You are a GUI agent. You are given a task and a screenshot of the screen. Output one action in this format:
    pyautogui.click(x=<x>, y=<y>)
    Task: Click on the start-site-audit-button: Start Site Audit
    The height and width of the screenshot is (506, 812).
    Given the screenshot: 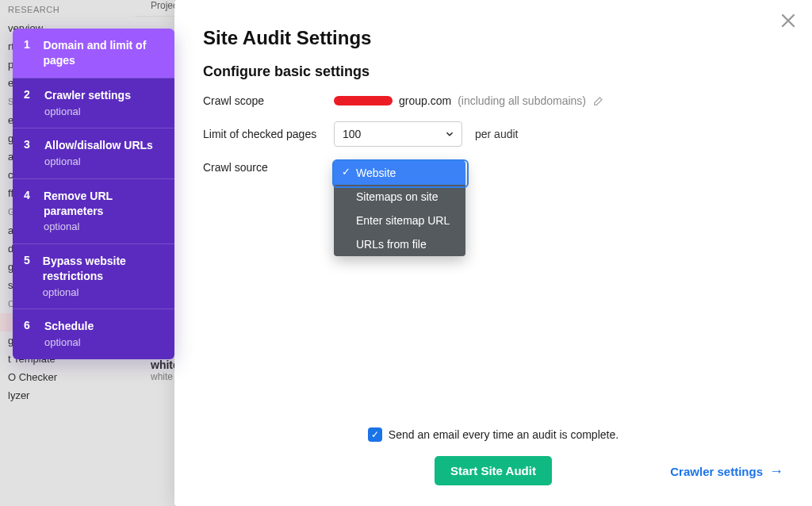 What is the action you would take?
    pyautogui.click(x=493, y=471)
    